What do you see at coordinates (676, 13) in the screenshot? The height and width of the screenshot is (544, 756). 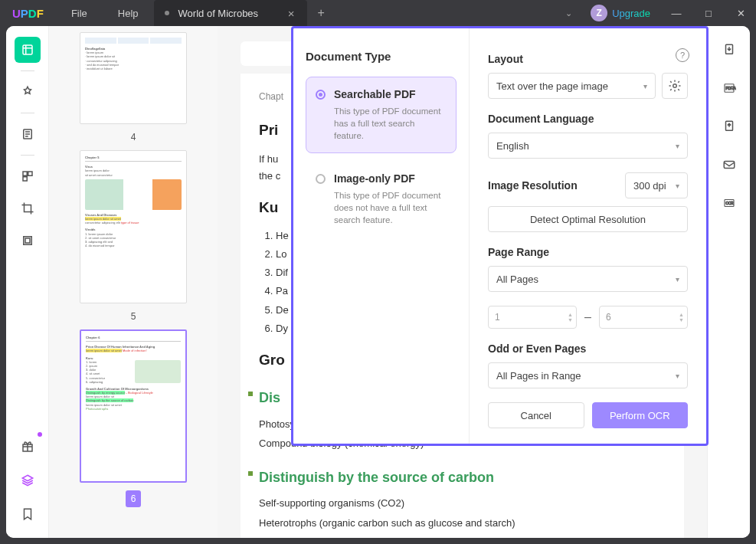 I see `minimize-button: —` at bounding box center [676, 13].